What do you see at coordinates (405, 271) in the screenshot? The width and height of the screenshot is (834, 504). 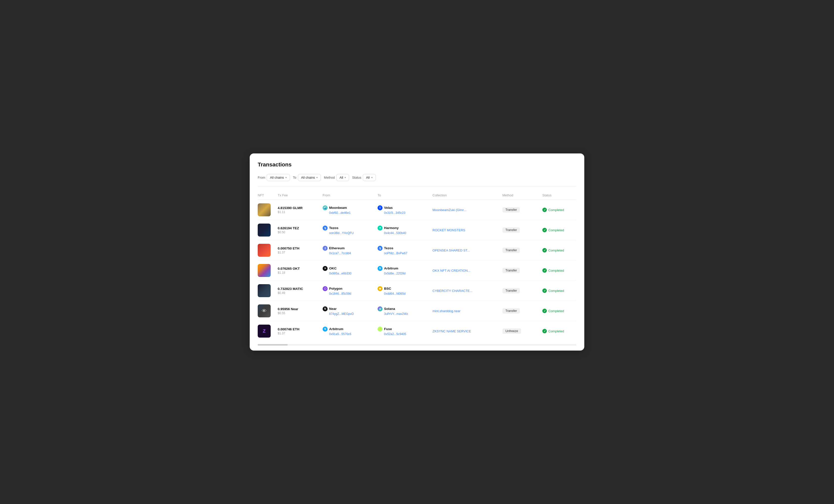 I see `to-chain-cell: N Arbitrum 0x5d8e...22f28d` at bounding box center [405, 271].